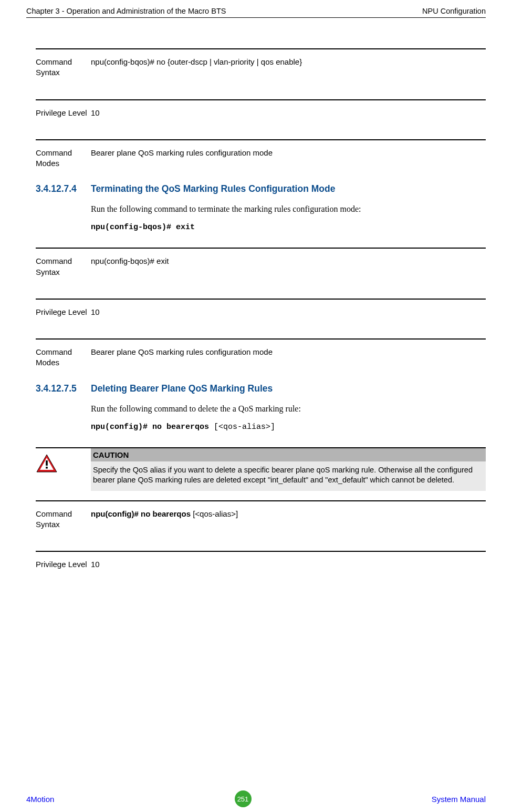 Image resolution: width=512 pixels, height=812 pixels. What do you see at coordinates (182, 389) in the screenshot?
I see `section-title: Deleting Bearer Plane QoS Marking Rules` at bounding box center [182, 389].